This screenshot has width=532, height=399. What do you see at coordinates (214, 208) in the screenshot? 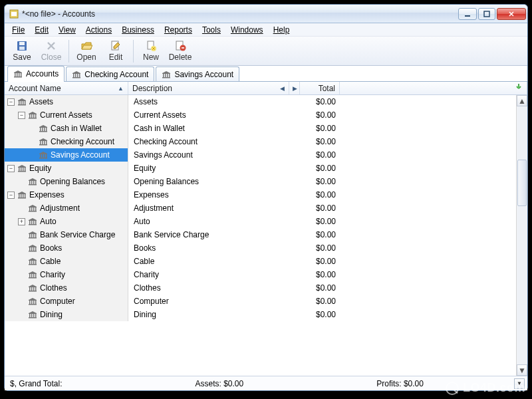
I see `cell-desc: Adjustment` at bounding box center [214, 208].